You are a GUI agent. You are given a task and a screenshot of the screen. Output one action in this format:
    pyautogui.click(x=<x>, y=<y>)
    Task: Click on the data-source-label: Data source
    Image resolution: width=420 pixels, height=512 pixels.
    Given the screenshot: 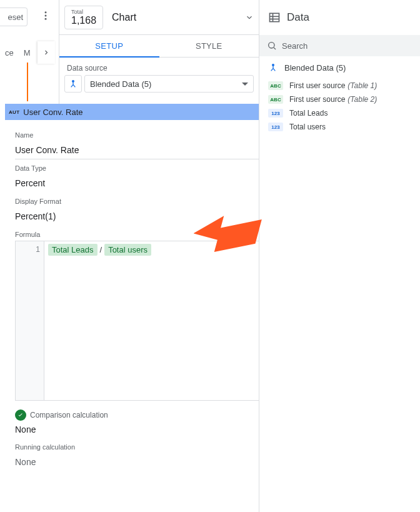 What is the action you would take?
    pyautogui.click(x=159, y=66)
    